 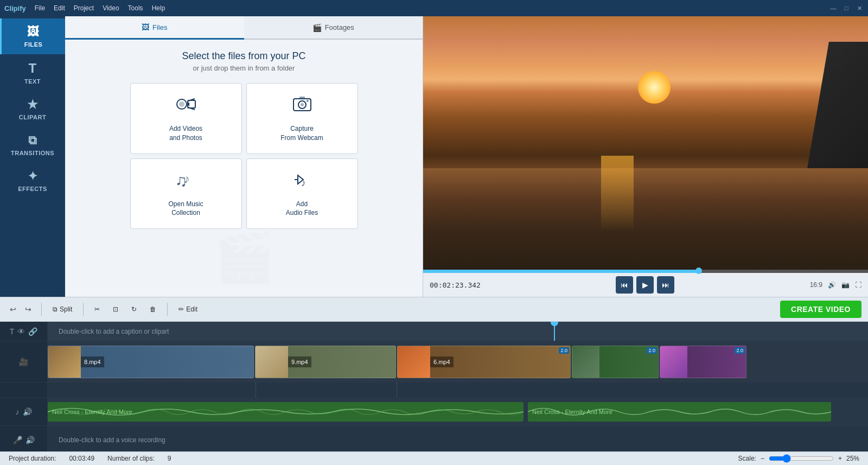 I want to click on add-videos-button: Add Videos and Photos, so click(x=186, y=118).